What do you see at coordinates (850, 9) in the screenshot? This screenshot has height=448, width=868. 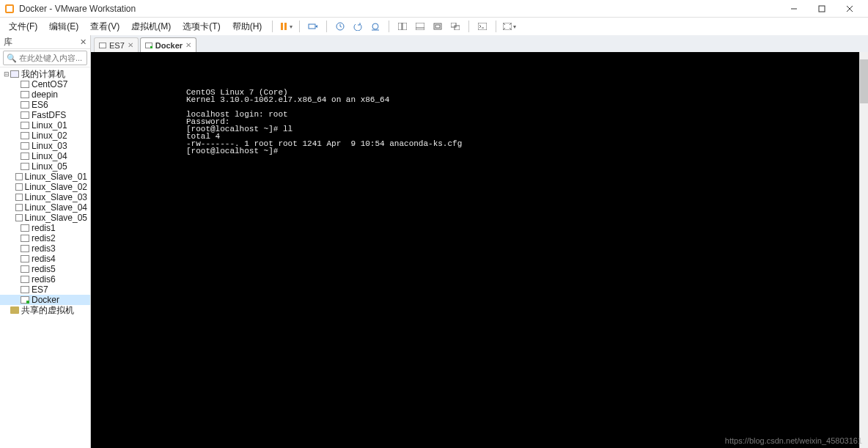 I see `close-button` at bounding box center [850, 9].